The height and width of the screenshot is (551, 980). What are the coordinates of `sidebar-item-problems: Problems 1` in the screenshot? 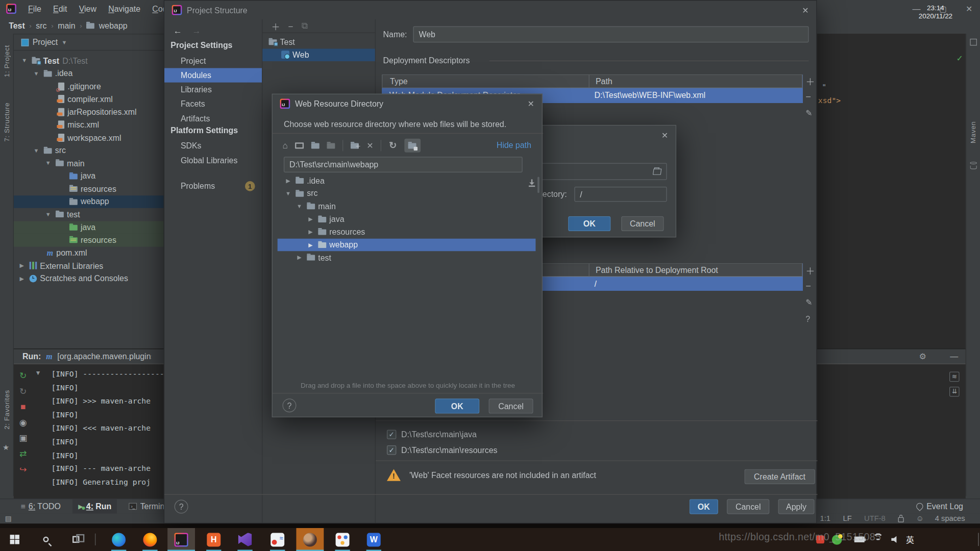 It's located at (213, 186).